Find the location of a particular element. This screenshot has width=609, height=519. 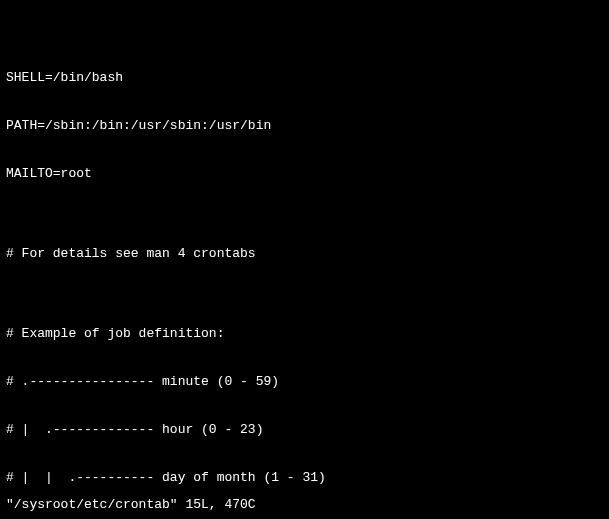

file-line: PATH=/sbin:/bin:/usr/sbin:/usr/bin is located at coordinates (304, 126).